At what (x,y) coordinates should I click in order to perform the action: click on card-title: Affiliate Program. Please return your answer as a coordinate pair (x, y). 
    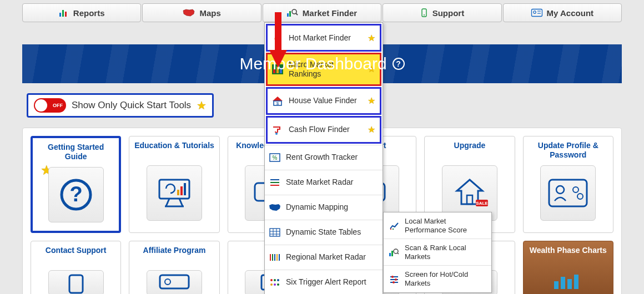
    Looking at the image, I should click on (174, 255).